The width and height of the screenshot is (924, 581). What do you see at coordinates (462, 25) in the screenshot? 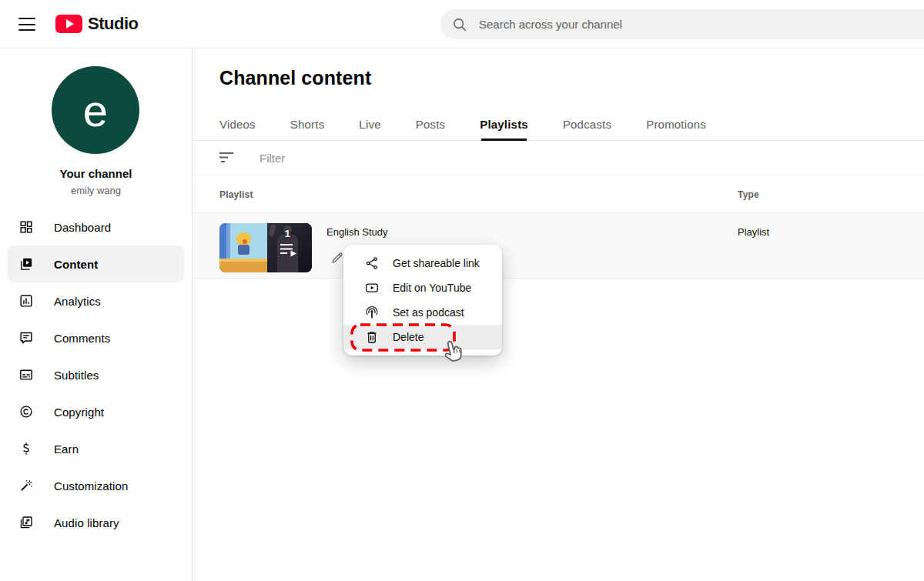
I see `topbar: Studio` at bounding box center [462, 25].